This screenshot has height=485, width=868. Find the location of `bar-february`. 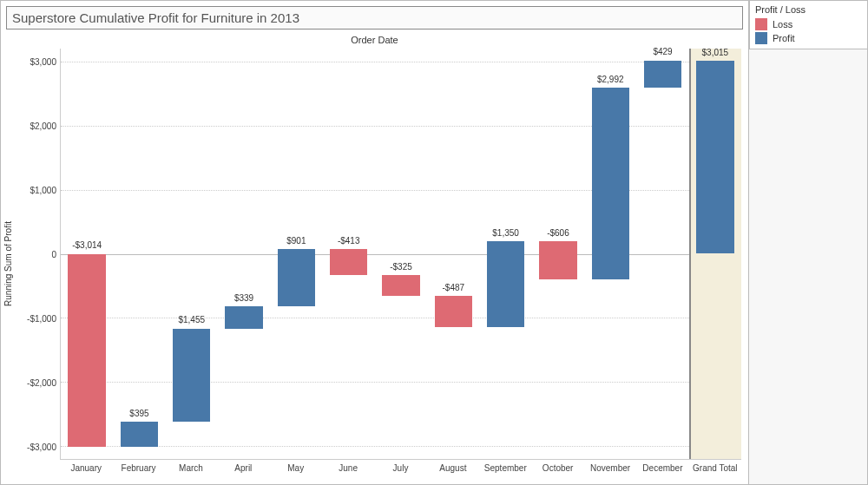

bar-february is located at coordinates (139, 434).